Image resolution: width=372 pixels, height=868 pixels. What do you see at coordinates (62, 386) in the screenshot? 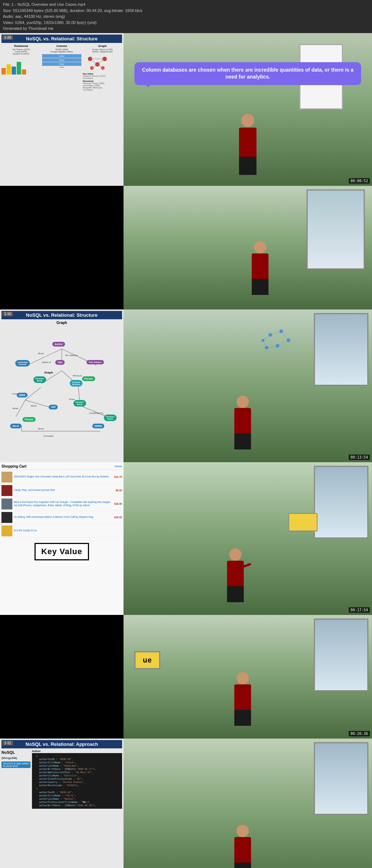
I see `slide-frame-2: 3-90 NoSQL vs. Relational: Structure Gra…` at bounding box center [62, 386].